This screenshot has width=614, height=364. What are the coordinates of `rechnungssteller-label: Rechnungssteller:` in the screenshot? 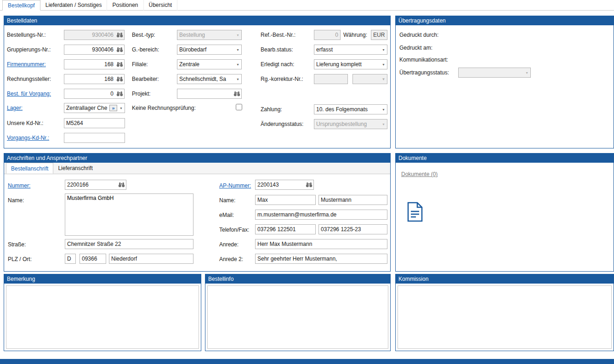 It's located at (29, 79).